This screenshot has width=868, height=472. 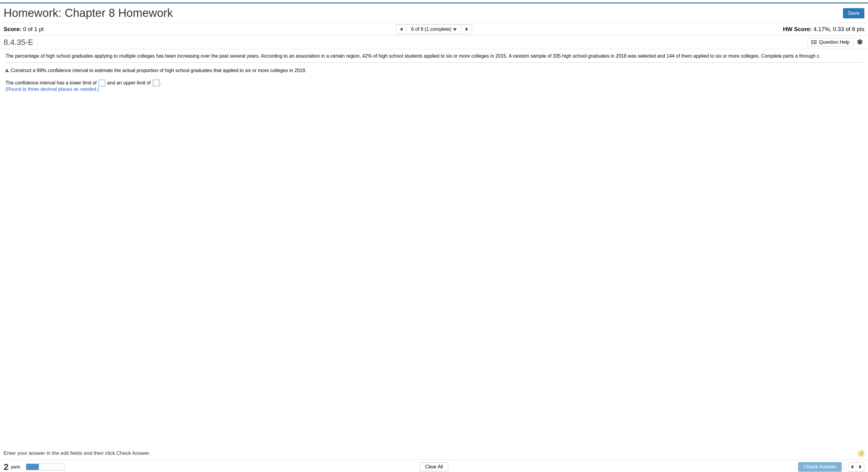 What do you see at coordinates (434, 1) in the screenshot?
I see `course-title-fragment` at bounding box center [434, 1].